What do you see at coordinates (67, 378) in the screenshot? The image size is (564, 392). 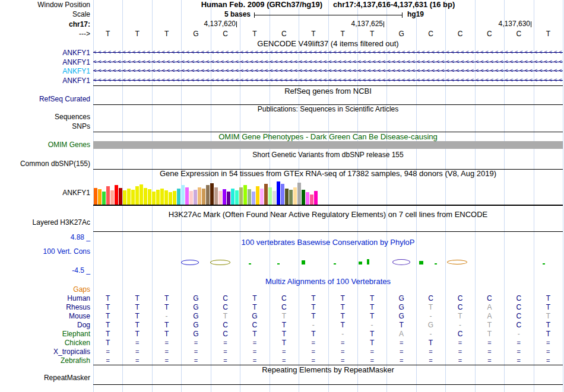 I see `repeatmasker-label: RepeatMasker` at bounding box center [67, 378].